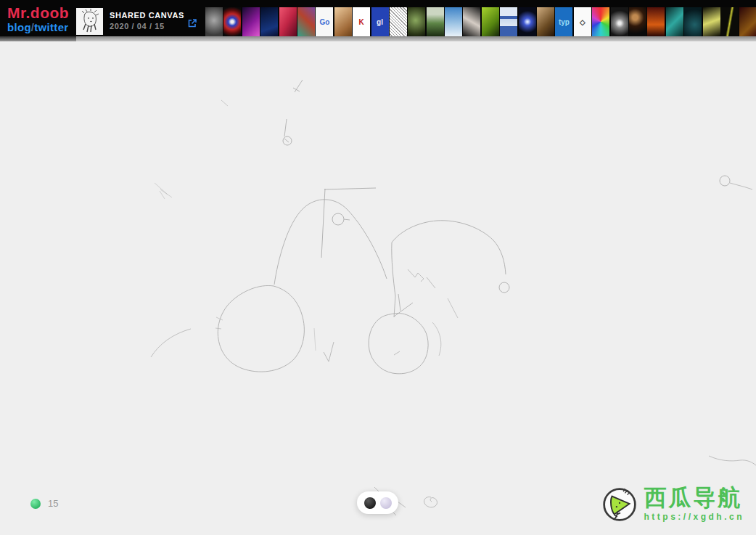 The image size is (756, 535). Describe the element at coordinates (324, 22) in the screenshot. I see `project-thumbnail-google-sketch: Go` at that location.